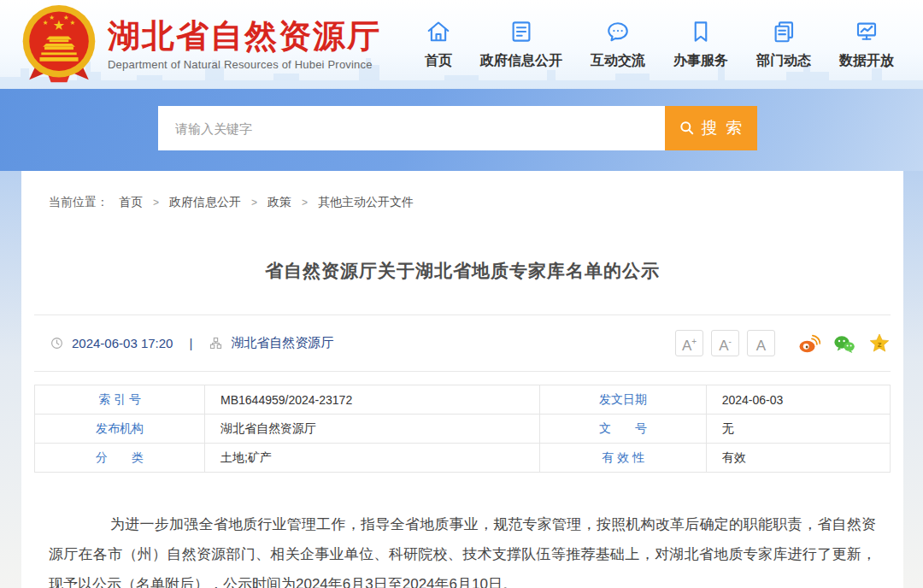 The width and height of the screenshot is (923, 588). I want to click on chat-bubble-icon, so click(618, 32).